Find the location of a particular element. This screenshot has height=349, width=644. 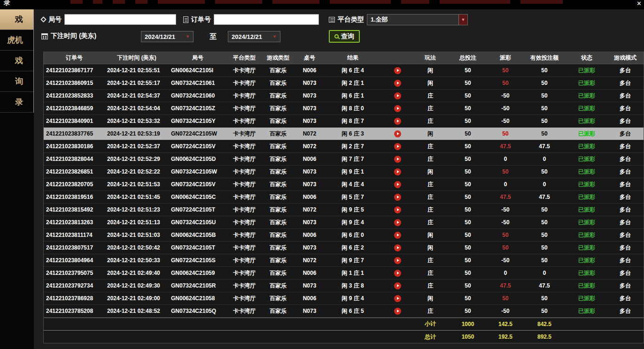

date-from-picker: 2024/12/21 ▼ is located at coordinates (167, 37).